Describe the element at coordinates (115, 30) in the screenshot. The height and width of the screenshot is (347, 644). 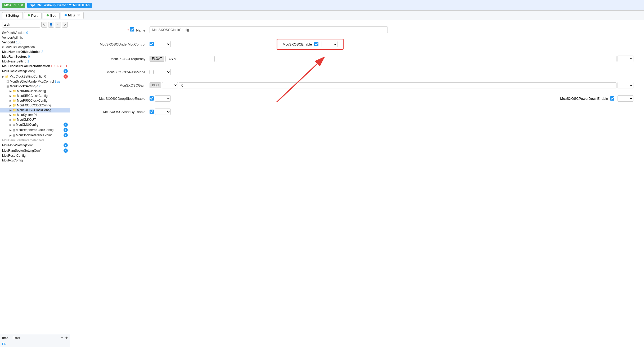
I see `name-field-label: * Name` at that location.